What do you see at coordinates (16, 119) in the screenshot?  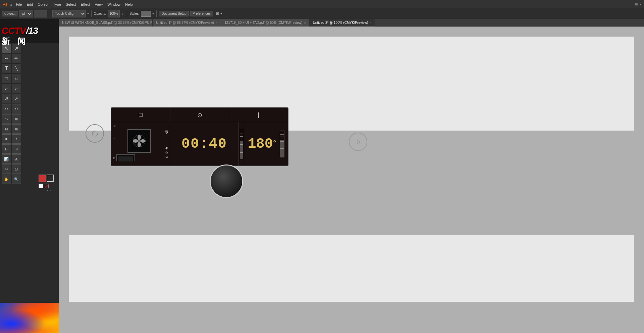 I see `shape-builder-tool: ⊞` at bounding box center [16, 119].